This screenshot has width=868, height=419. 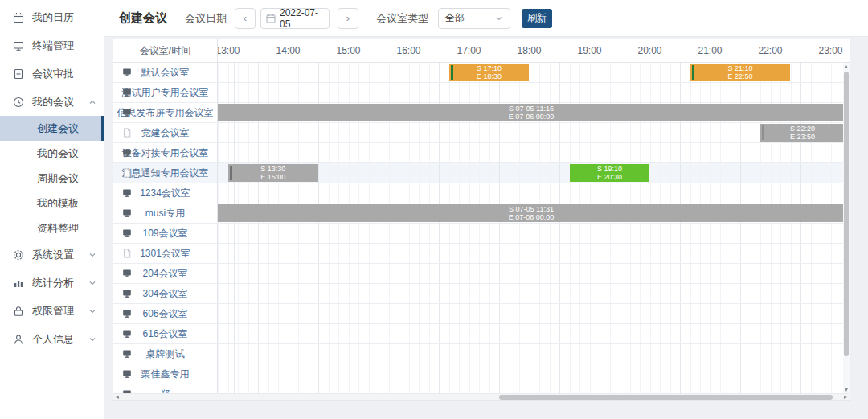 What do you see at coordinates (52, 45) in the screenshot?
I see `sidebar-item-1: 终端管理` at bounding box center [52, 45].